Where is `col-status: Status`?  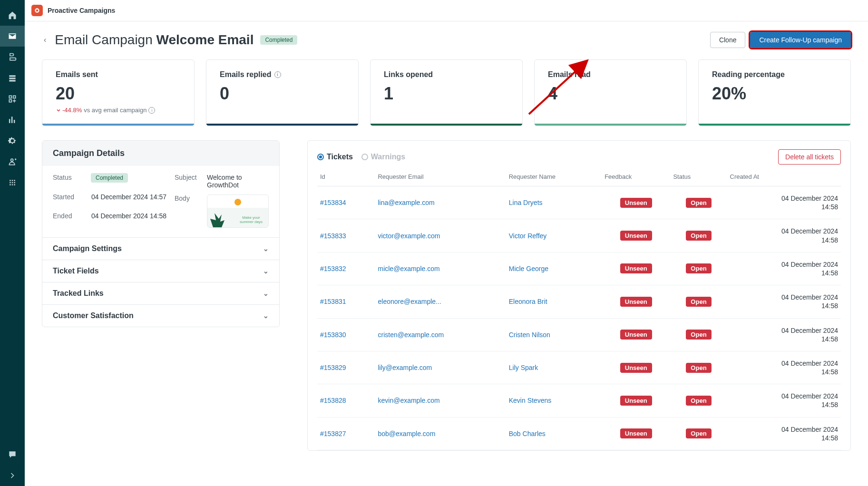
col-status: Status is located at coordinates (698, 178).